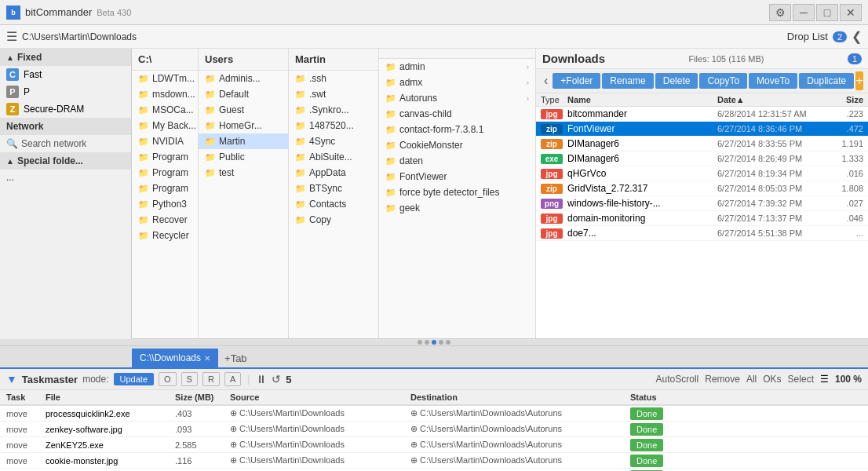 The image size is (868, 471). Describe the element at coordinates (857, 36) in the screenshot. I see `toolbar-chevron-icon: ❮` at that location.